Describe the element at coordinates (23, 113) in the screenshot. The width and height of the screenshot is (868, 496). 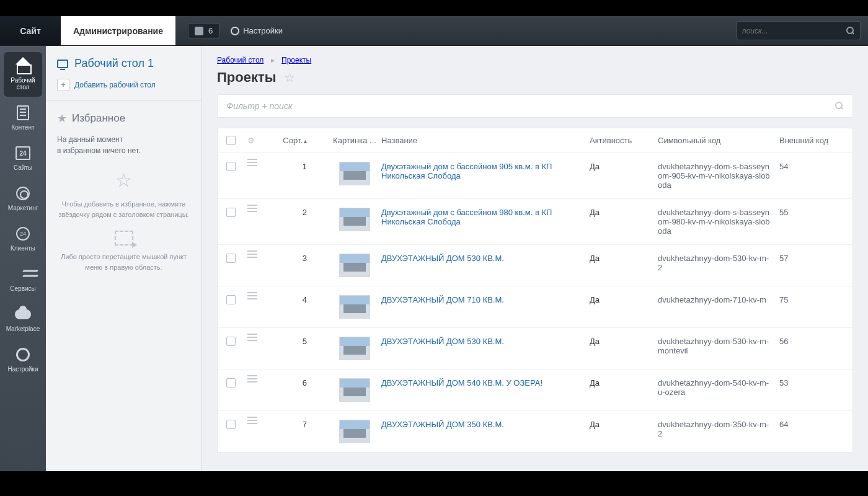
I see `document-icon` at that location.